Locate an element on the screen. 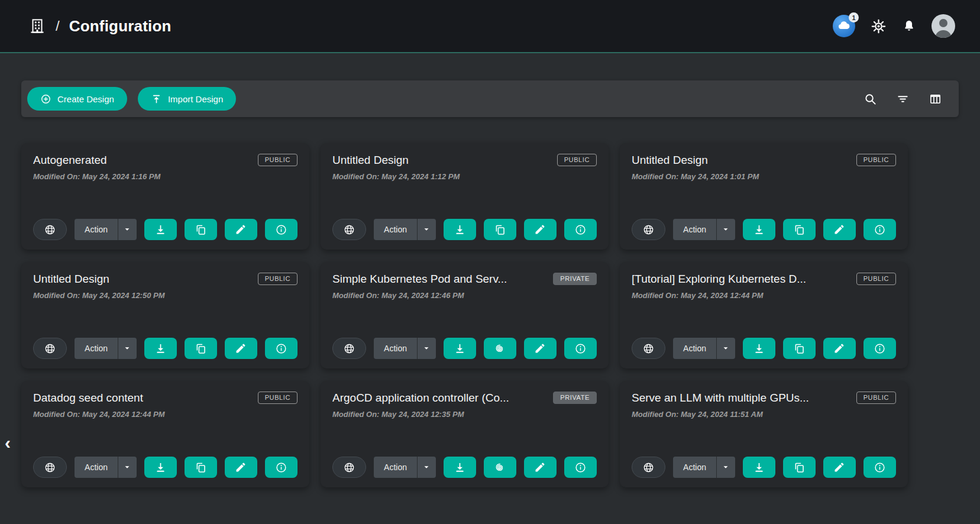 This screenshot has width=980, height=524. modified-date: Modified On: May 24, 2024 12:44 PM is located at coordinates (764, 296).